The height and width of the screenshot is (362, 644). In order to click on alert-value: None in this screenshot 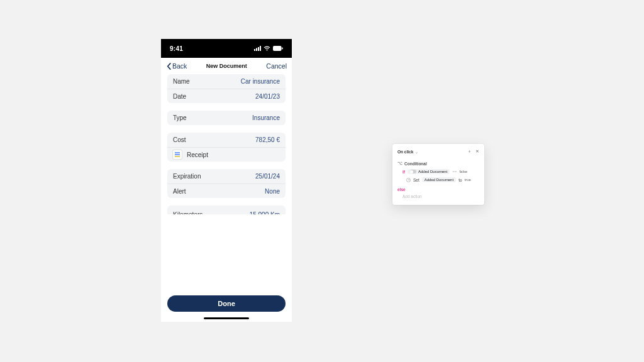, I will do `click(272, 191)`.